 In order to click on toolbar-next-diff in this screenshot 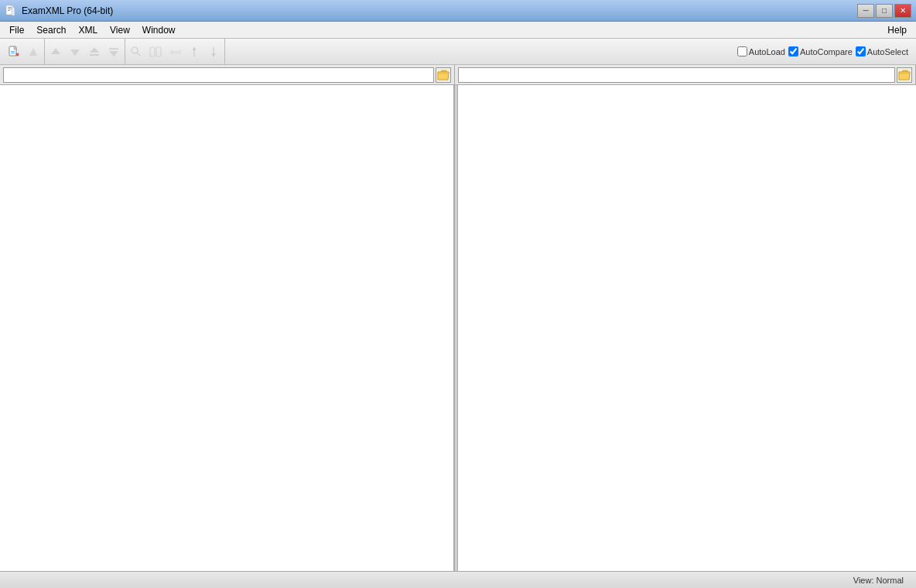, I will do `click(75, 52)`.